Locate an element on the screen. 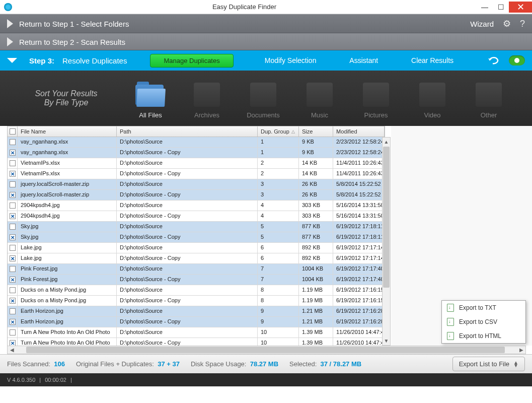 The width and height of the screenshot is (532, 403). table-row: ✕2904kpsdh4.jpgD:\photos\Source - Copy43… is located at coordinates (196, 217).